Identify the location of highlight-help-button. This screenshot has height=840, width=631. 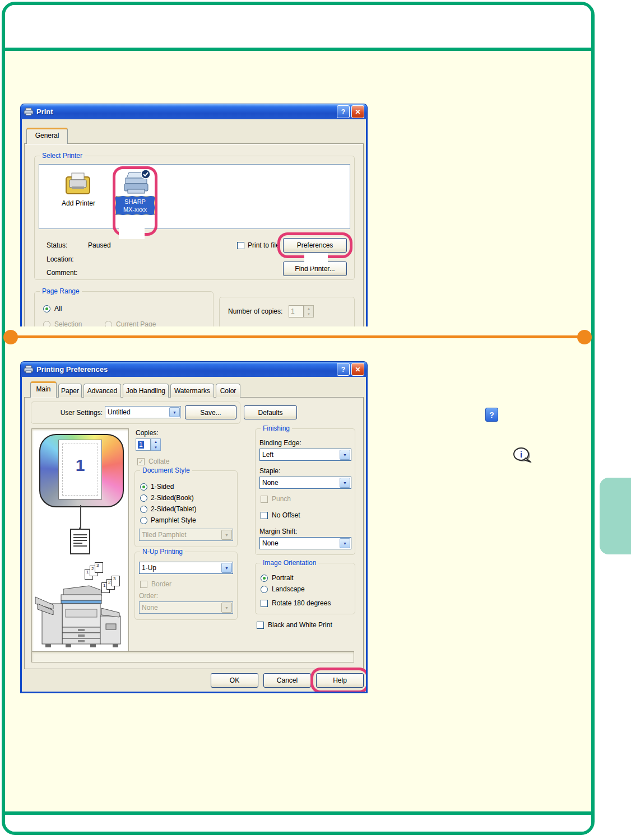
(339, 680).